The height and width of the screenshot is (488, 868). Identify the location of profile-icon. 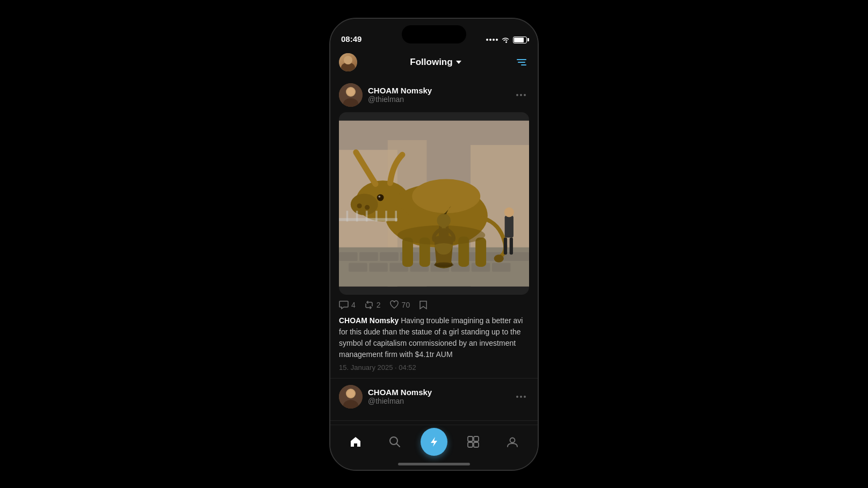
(512, 442).